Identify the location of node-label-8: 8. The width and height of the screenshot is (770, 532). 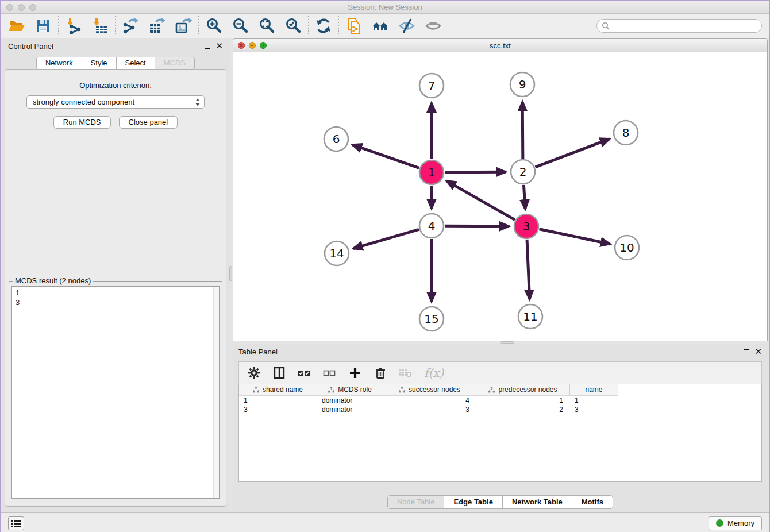
(626, 133).